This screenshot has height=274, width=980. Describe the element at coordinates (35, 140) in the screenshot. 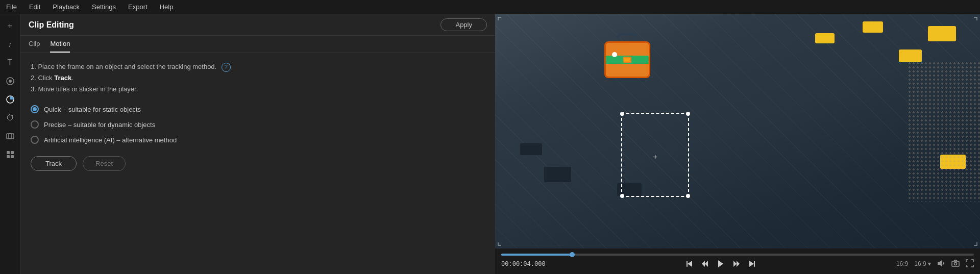

I see `radio-circle-ai` at that location.